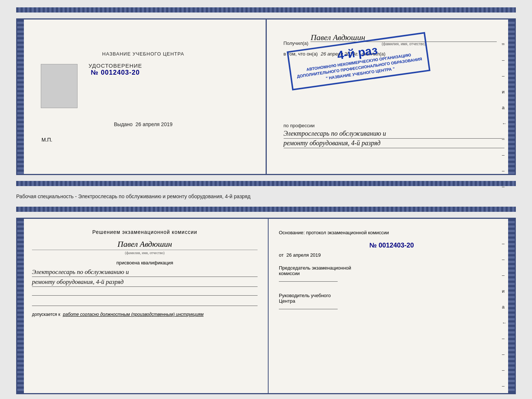 The image size is (532, 399). I want to click on chairman-label1: Председатель экзаменационной, so click(392, 268).